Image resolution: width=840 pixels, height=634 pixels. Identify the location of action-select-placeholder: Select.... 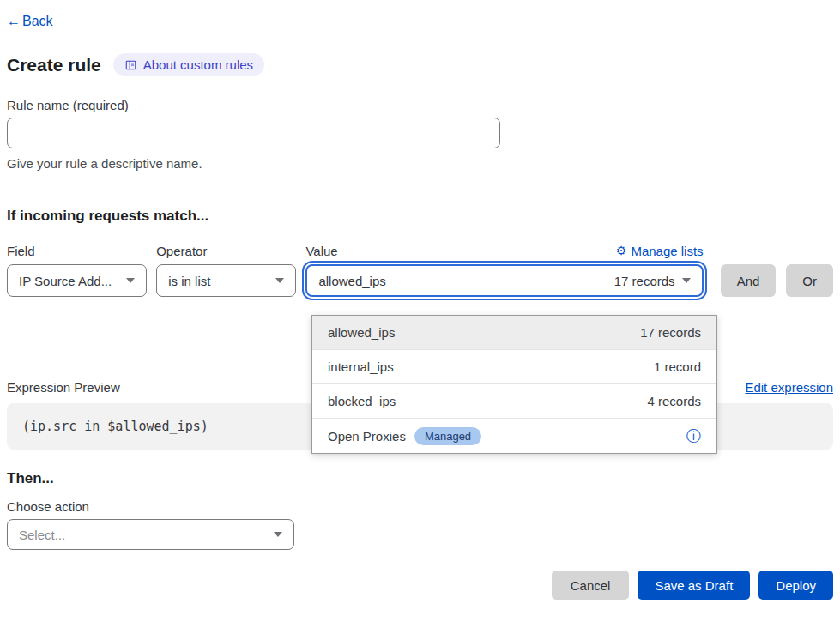
(42, 535).